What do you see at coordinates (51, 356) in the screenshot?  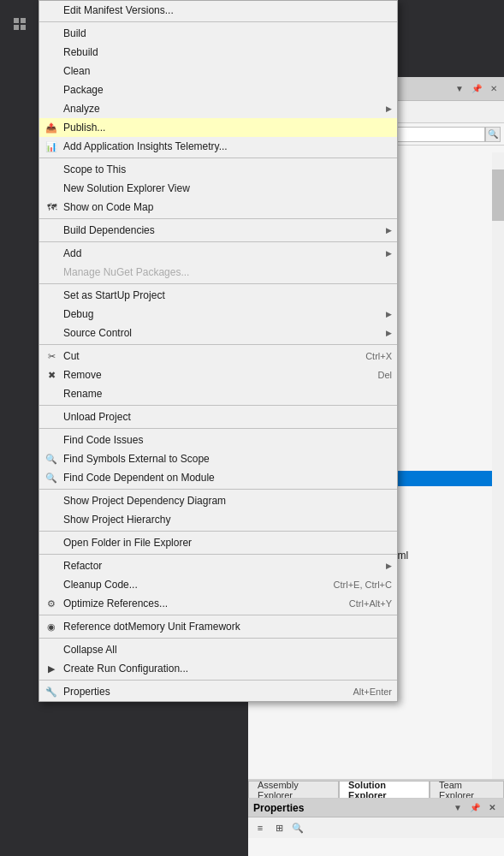 I see `cut-icon: ✂` at bounding box center [51, 356].